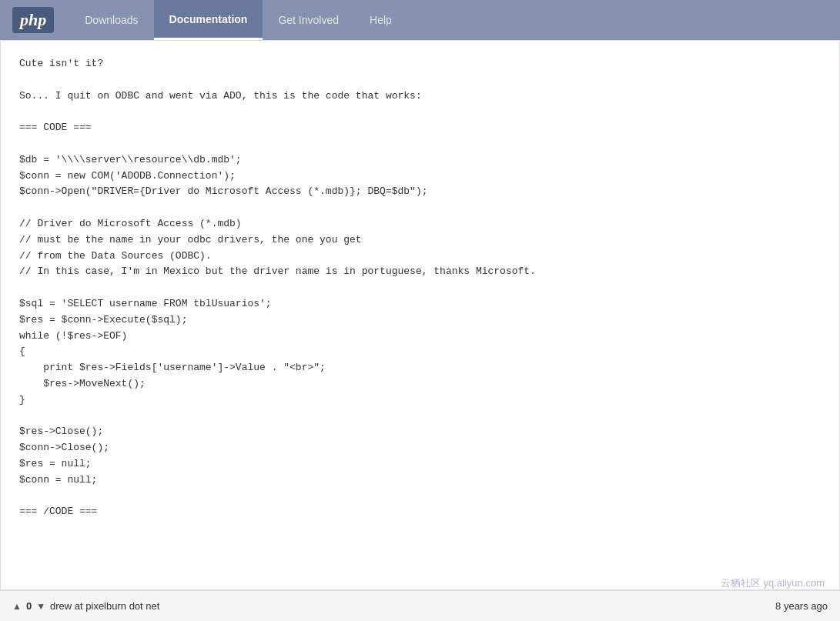 This screenshot has width=840, height=621. Describe the element at coordinates (17, 606) in the screenshot. I see `vote-up-button: ▲` at that location.